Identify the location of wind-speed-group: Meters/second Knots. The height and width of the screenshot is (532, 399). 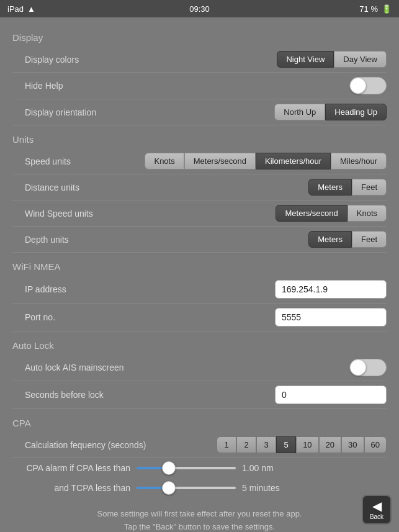
(331, 214).